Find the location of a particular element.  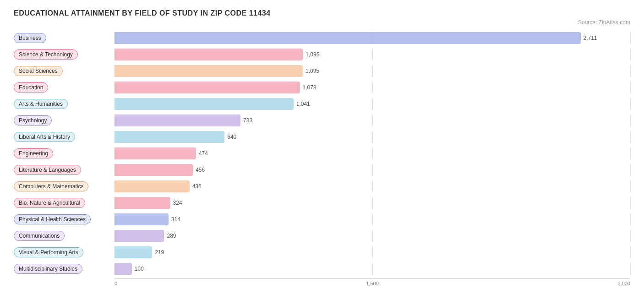

bar-label: Psychology is located at coordinates (64, 120).